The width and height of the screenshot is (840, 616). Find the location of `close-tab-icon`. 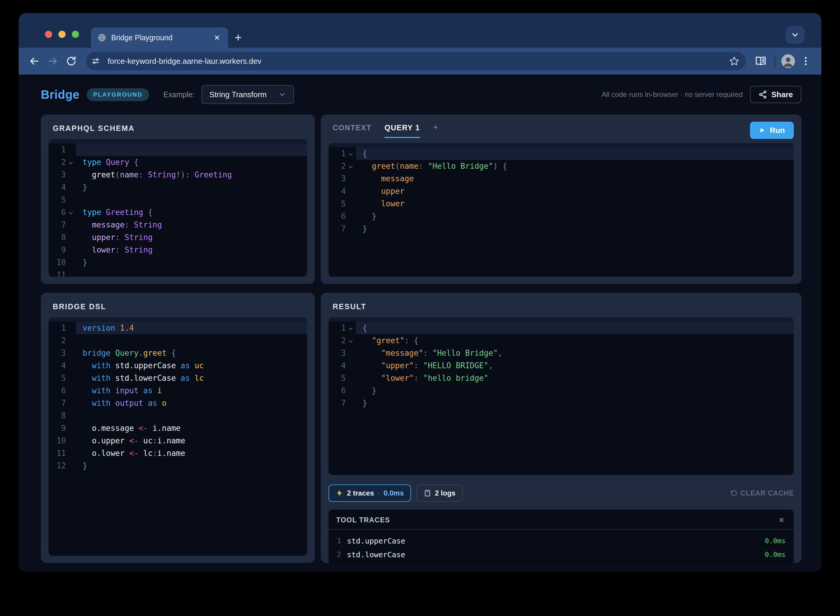

close-tab-icon is located at coordinates (217, 38).